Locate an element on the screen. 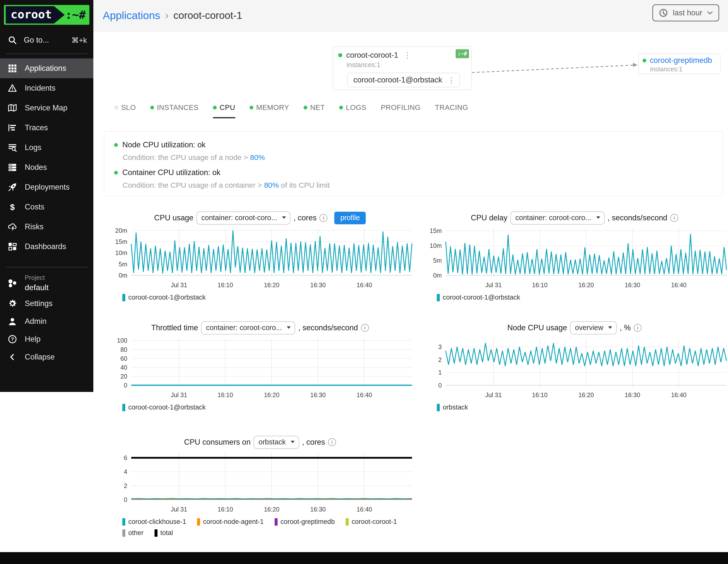 The image size is (728, 564). svg-text: 16:40 is located at coordinates (365, 395).